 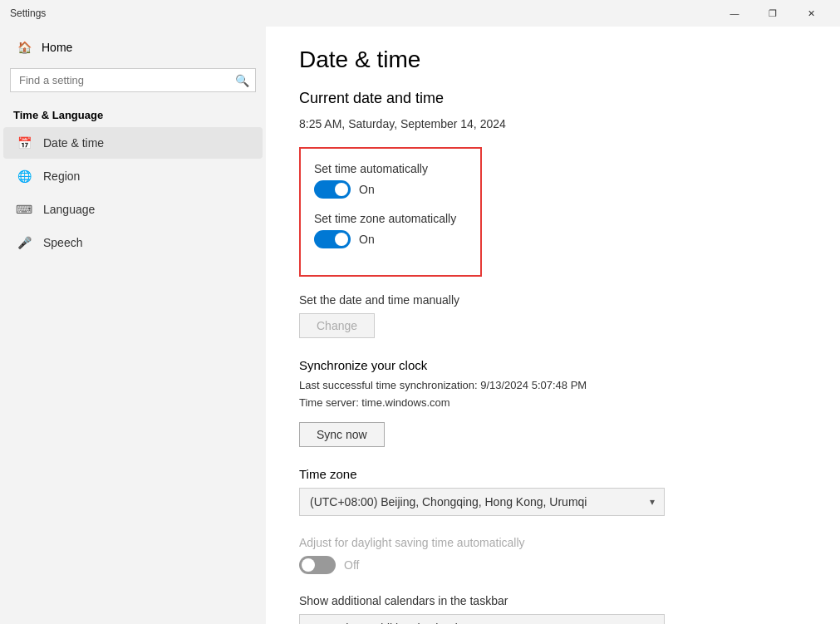 I want to click on language-icon: ⌨, so click(x=24, y=209).